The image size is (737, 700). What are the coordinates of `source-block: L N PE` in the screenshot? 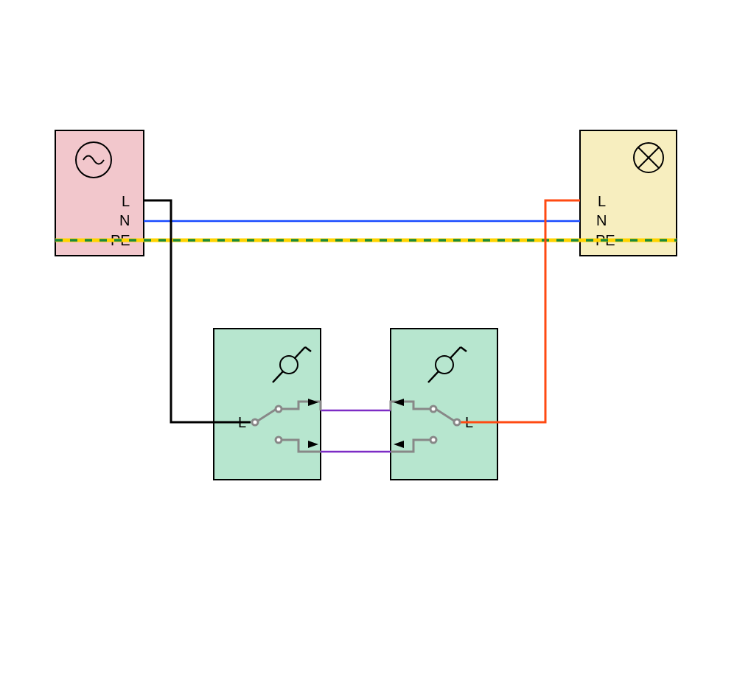 It's located at (99, 193).